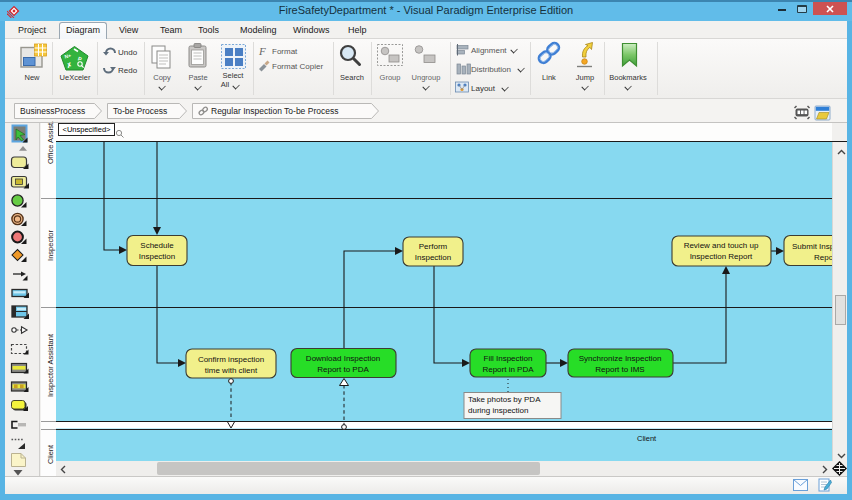  What do you see at coordinates (508, 358) in the screenshot?
I see `svg-text: Fill Inspection` at bounding box center [508, 358].